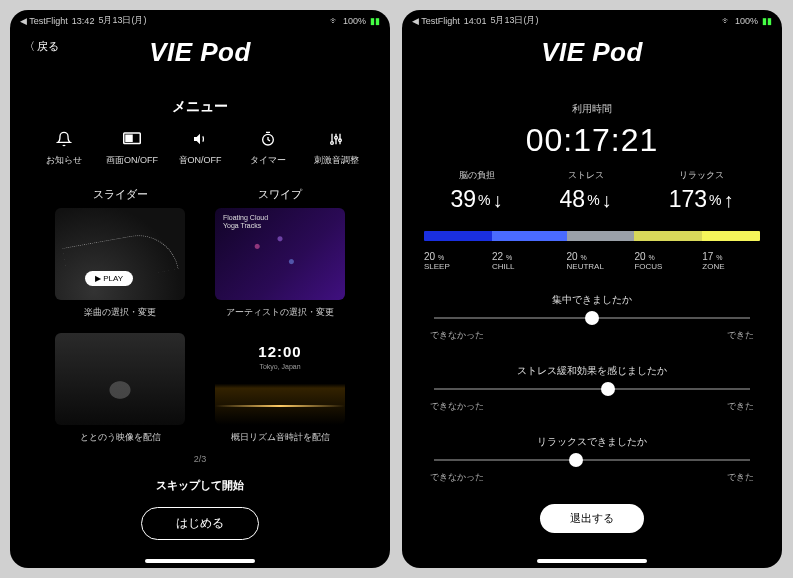 This screenshot has height=578, width=793. What do you see at coordinates (120, 312) in the screenshot?
I see `card-caption: 楽曲の選択・変更` at bounding box center [120, 312].